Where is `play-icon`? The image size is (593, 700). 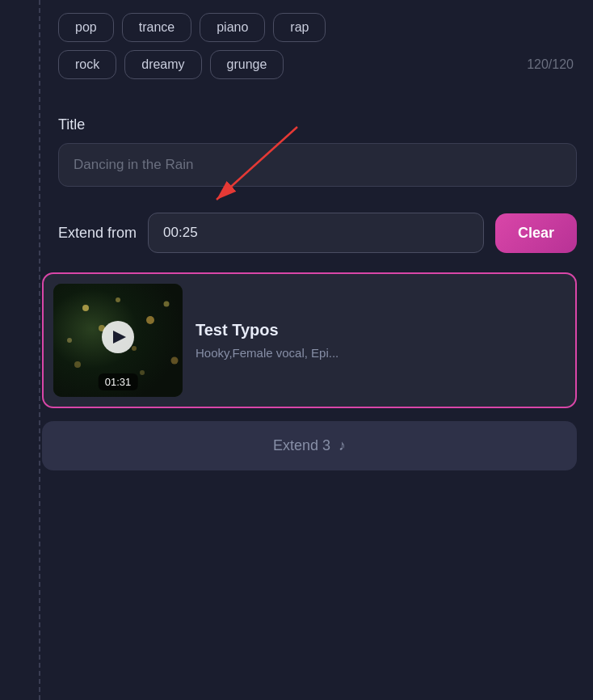
play-icon is located at coordinates (120, 337).